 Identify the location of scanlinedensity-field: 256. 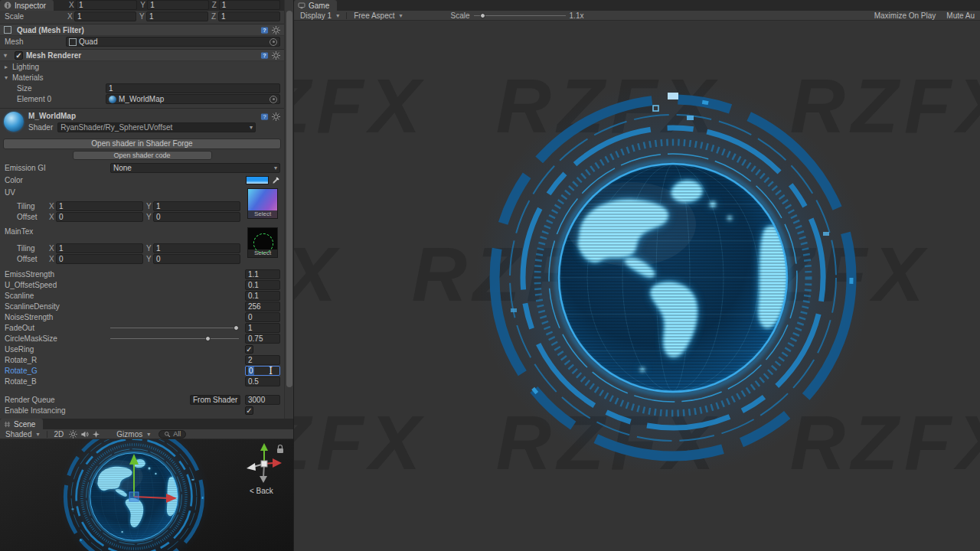
(263, 306).